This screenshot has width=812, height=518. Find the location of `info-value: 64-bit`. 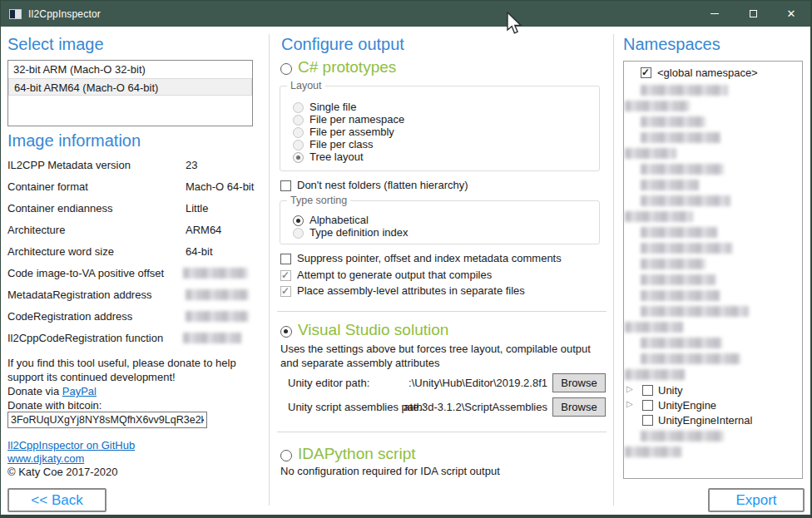

info-value: 64-bit is located at coordinates (200, 251).